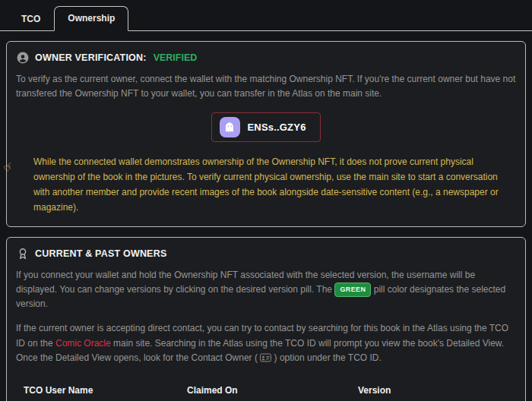 The image size is (532, 401). What do you see at coordinates (100, 254) in the screenshot?
I see `owners-heading-label: CURRENT & PAST OWNERS` at bounding box center [100, 254].